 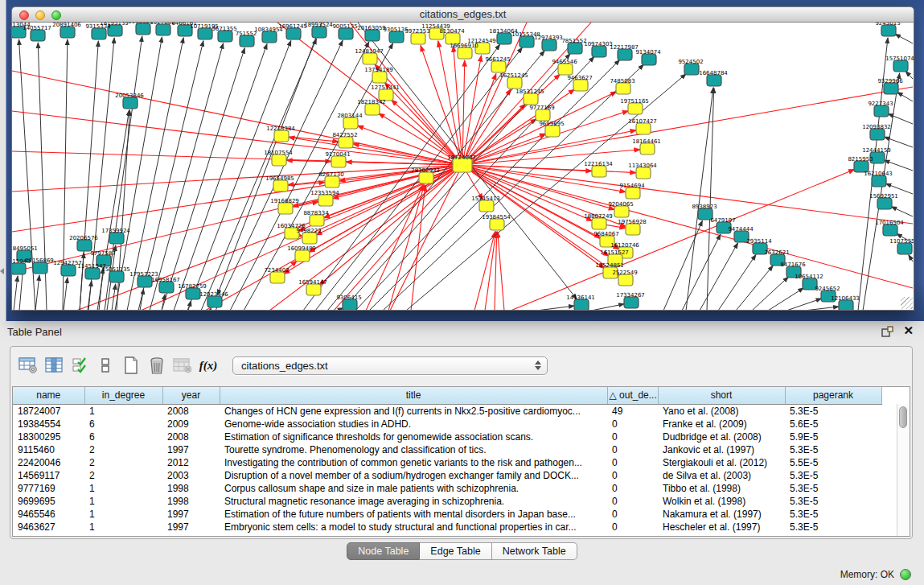 What do you see at coordinates (721, 463) in the screenshot?
I see `table-cell: Stergiakouli et al. (2012)` at bounding box center [721, 463].